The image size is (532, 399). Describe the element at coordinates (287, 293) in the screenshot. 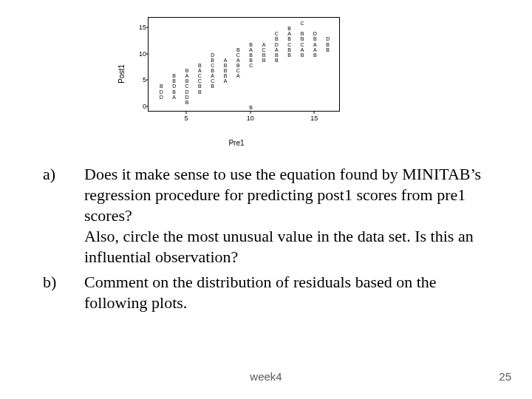

I see `question-text-b: Comment on the distribution of residuals…` at that location.